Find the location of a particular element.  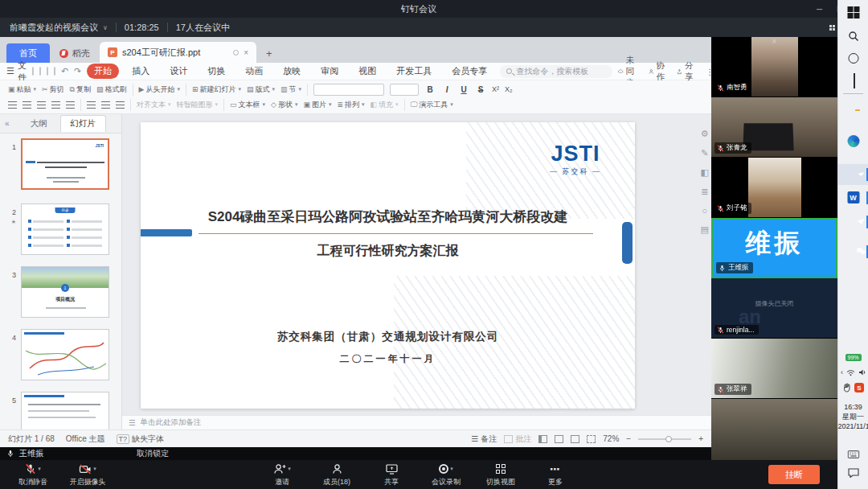

textbox-button: ▭文本框 is located at coordinates (248, 105).